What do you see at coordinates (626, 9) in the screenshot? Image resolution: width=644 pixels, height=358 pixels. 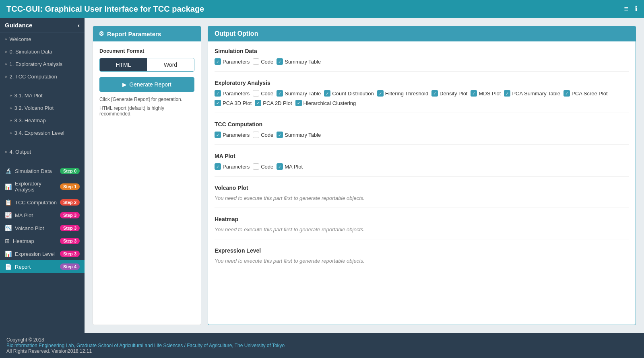 I see `menu-icon: ≡` at bounding box center [626, 9].